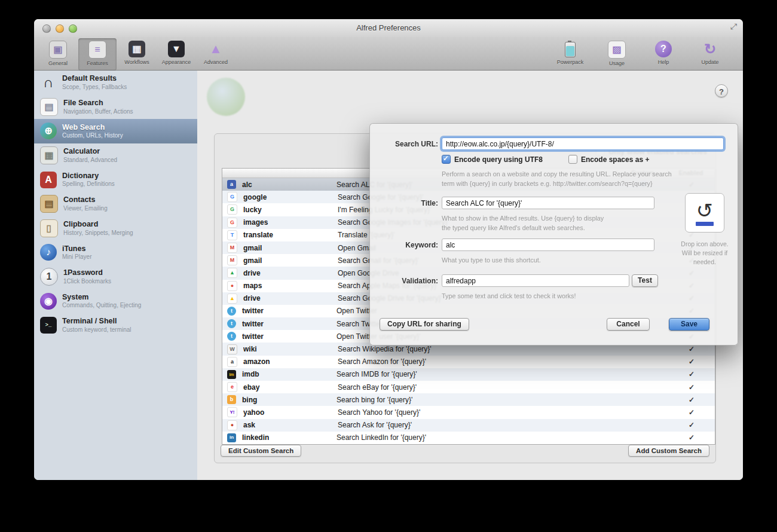 This screenshot has width=777, height=532. Describe the element at coordinates (705, 213) in the screenshot. I see `search-icon-dropwell: ↺` at that location.